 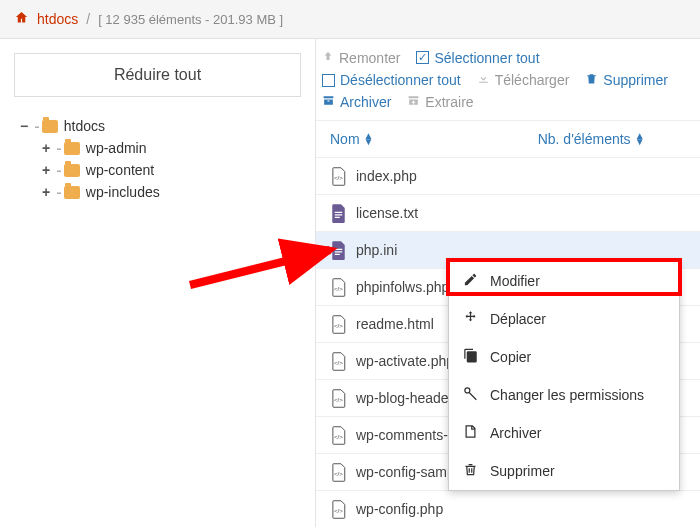 What do you see at coordinates (120, 170) in the screenshot?
I see `tree-node-label: wp-content` at bounding box center [120, 170].